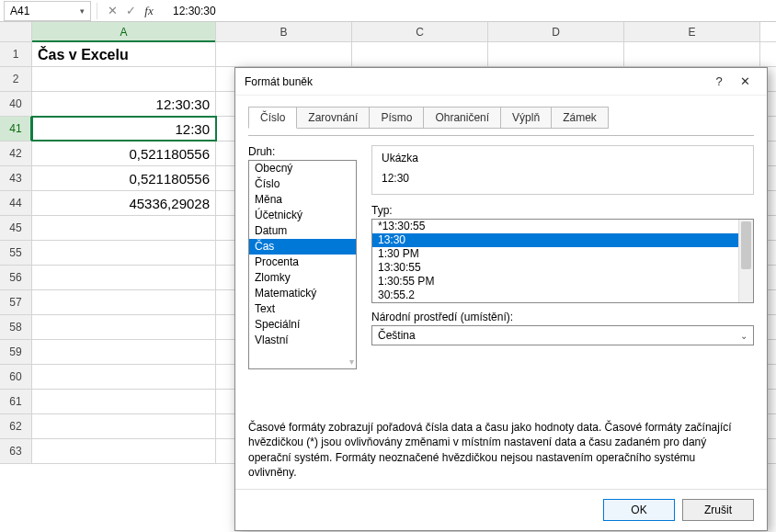 Image resolution: width=776 pixels, height=532 pixels. What do you see at coordinates (351, 362) in the screenshot?
I see `scroll-indicator-icon: ▾` at bounding box center [351, 362].